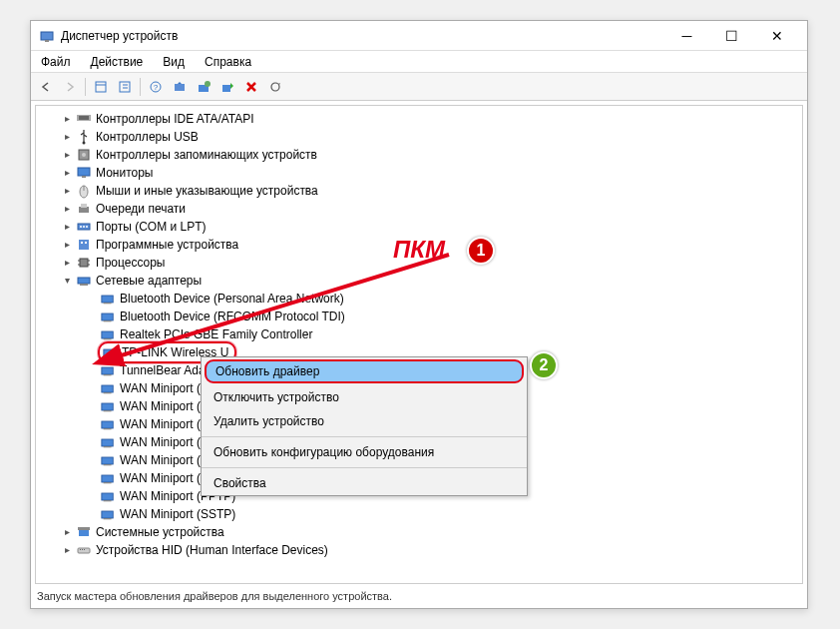 This screenshot has height=629, width=840. Describe the element at coordinates (419, 137) in the screenshot. I see `tree-category: ▸Контроллеры USB` at that location.